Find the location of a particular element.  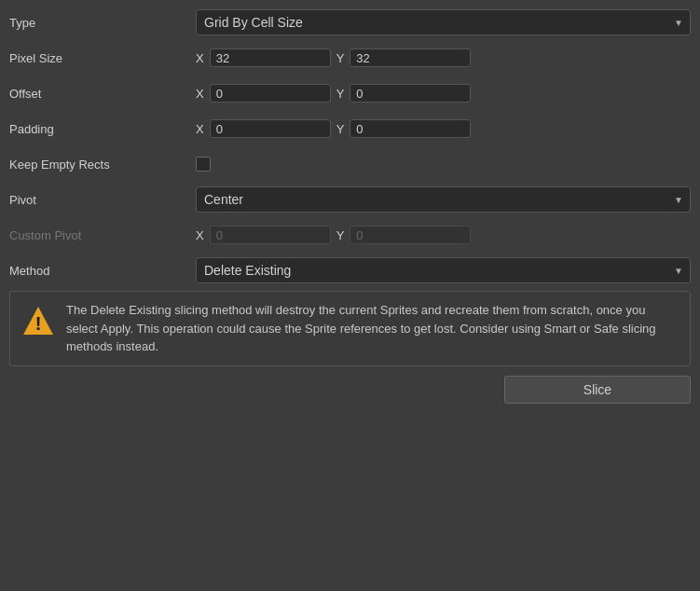

pixel-size-y-input is located at coordinates (410, 58).